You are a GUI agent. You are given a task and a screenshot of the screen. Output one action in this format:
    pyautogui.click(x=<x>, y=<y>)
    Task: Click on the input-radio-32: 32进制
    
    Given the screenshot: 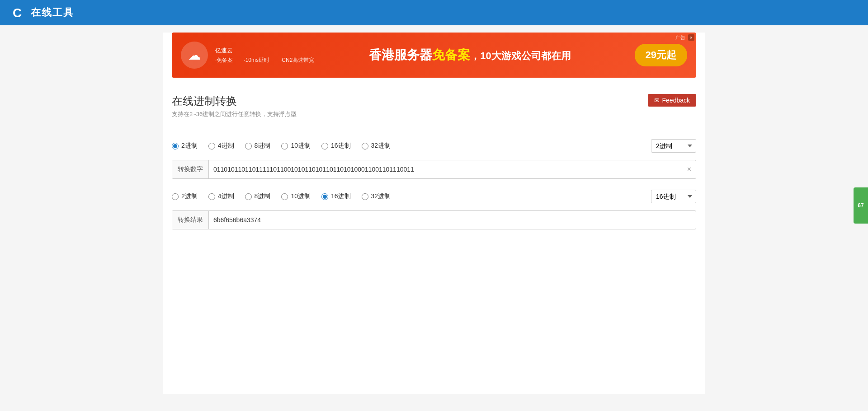 What is the action you would take?
    pyautogui.click(x=376, y=146)
    